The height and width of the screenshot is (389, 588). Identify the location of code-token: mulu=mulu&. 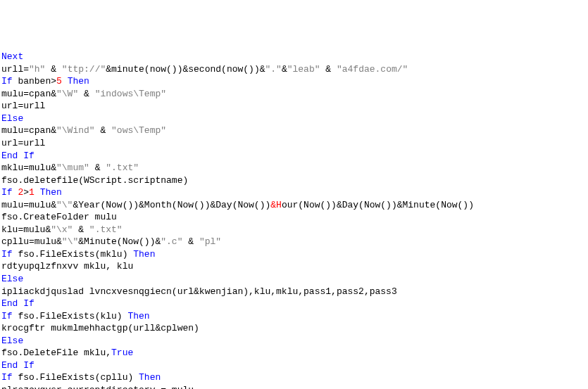
(29, 205).